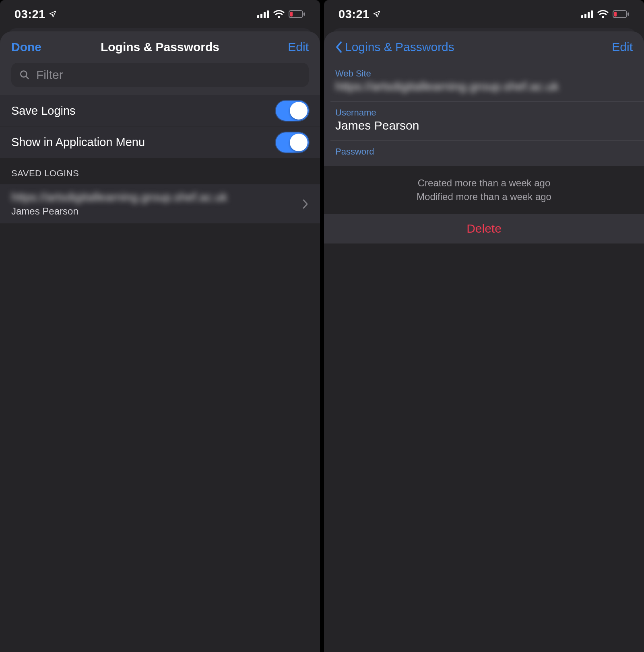 This screenshot has height=652, width=644. Describe the element at coordinates (484, 113) in the screenshot. I see `username-label: Username` at that location.